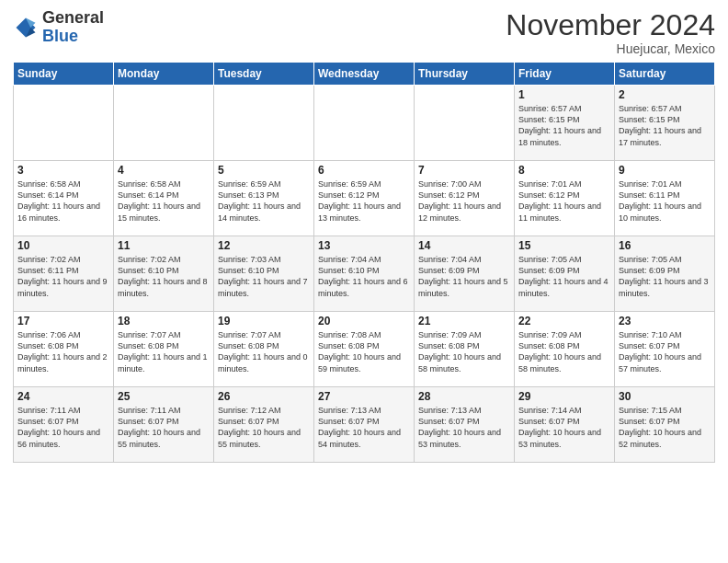 Image resolution: width=728 pixels, height=563 pixels. Describe the element at coordinates (164, 396) in the screenshot. I see `day-number: 25` at that location.